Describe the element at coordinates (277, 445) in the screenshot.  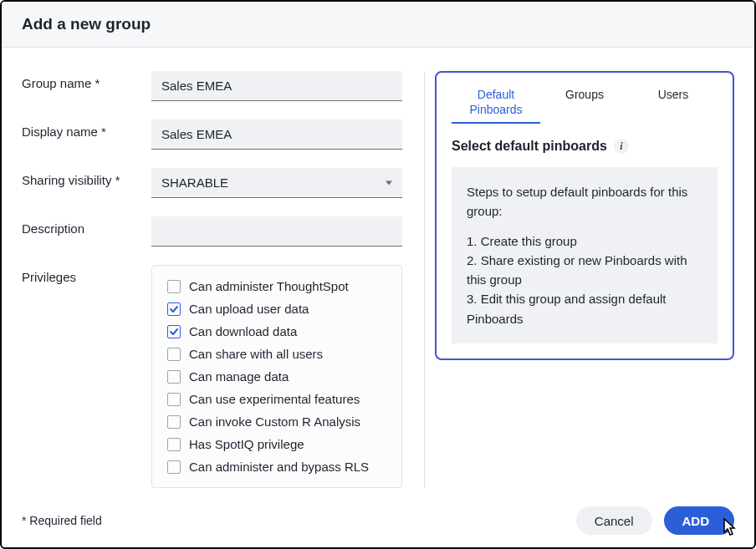
I see `privilege-item: Has SpotIQ privilege` at that location.